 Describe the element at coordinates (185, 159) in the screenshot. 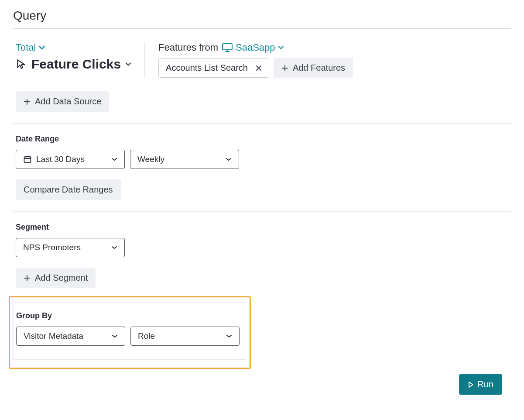

I see `granularity-select: Weekly` at that location.